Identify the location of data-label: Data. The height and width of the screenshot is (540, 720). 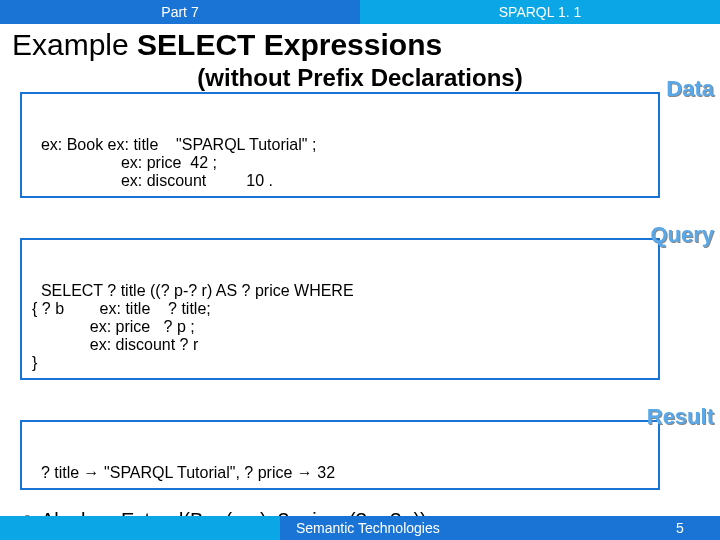
(690, 89).